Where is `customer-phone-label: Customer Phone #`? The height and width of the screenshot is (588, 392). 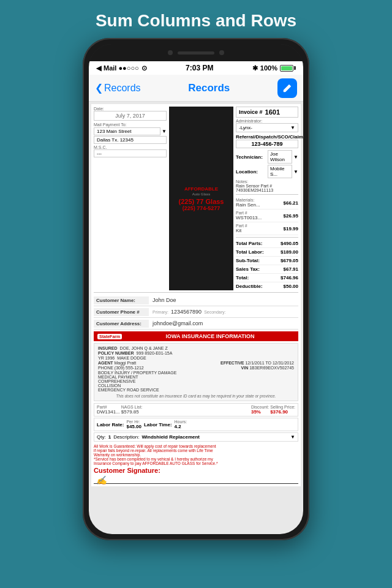
customer-phone-label: Customer Phone # is located at coordinates (121, 312).